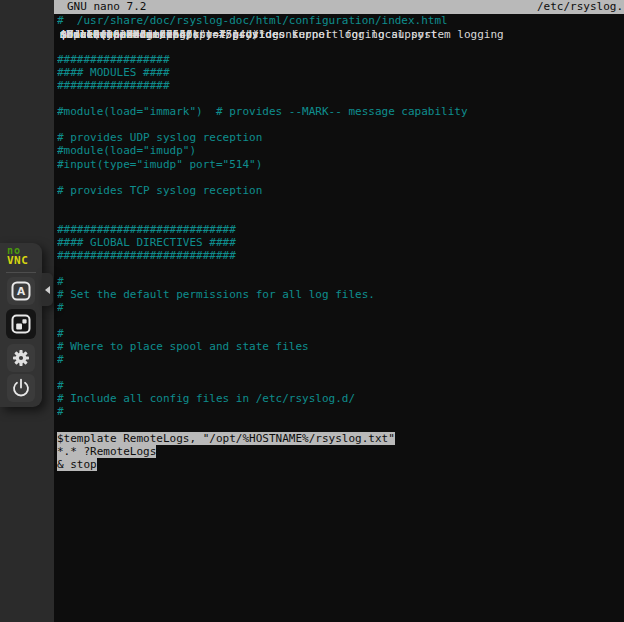  Describe the element at coordinates (21, 291) in the screenshot. I see `a-key-icon: A` at that location.